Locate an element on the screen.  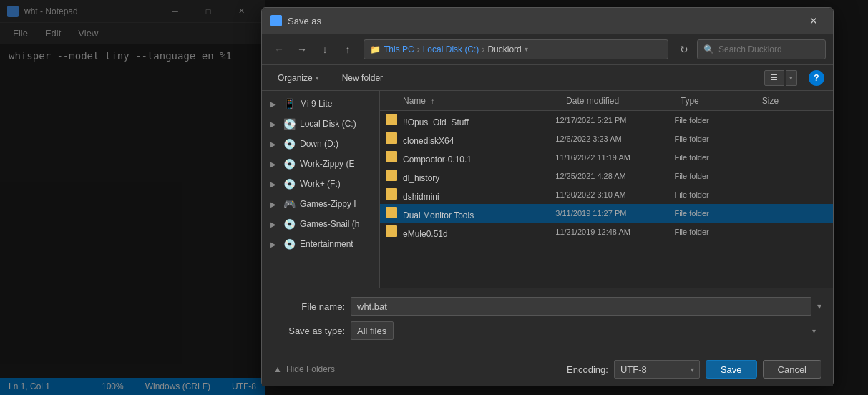
dialog-toolbar: Organize ▾ New folder ☰ ▾ ? is located at coordinates (547, 78).